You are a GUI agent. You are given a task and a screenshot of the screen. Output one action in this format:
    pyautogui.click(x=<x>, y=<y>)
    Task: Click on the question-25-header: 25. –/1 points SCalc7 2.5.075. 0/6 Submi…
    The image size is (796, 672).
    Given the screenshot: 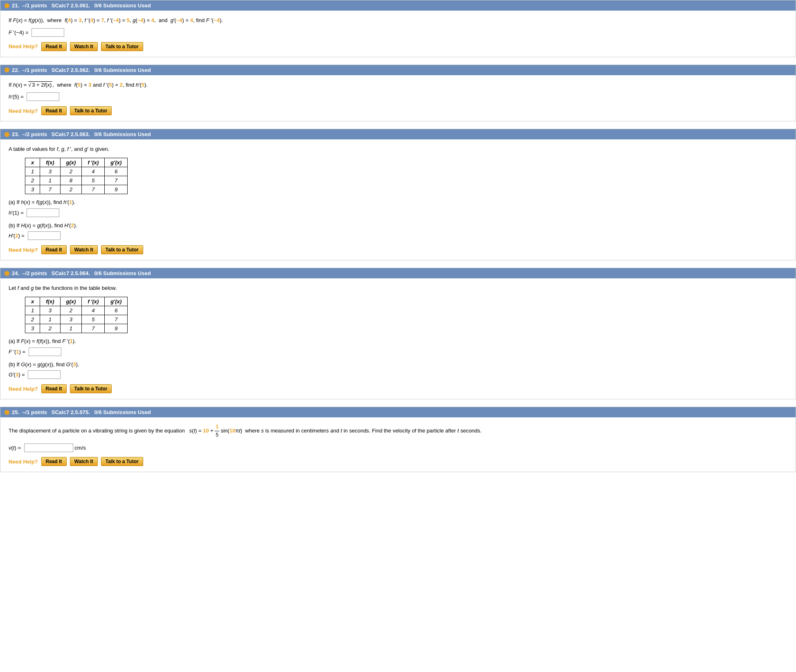 What is the action you would take?
    pyautogui.click(x=398, y=412)
    